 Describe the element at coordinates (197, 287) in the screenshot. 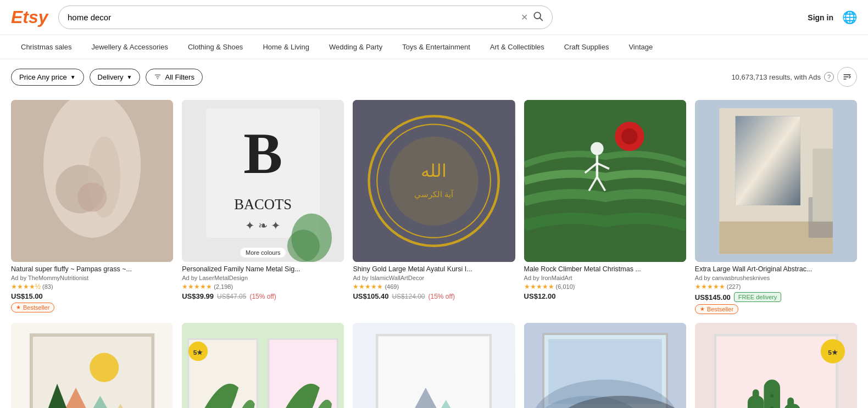

I see `star-icons-metal-sign: ★★★★★` at that location.